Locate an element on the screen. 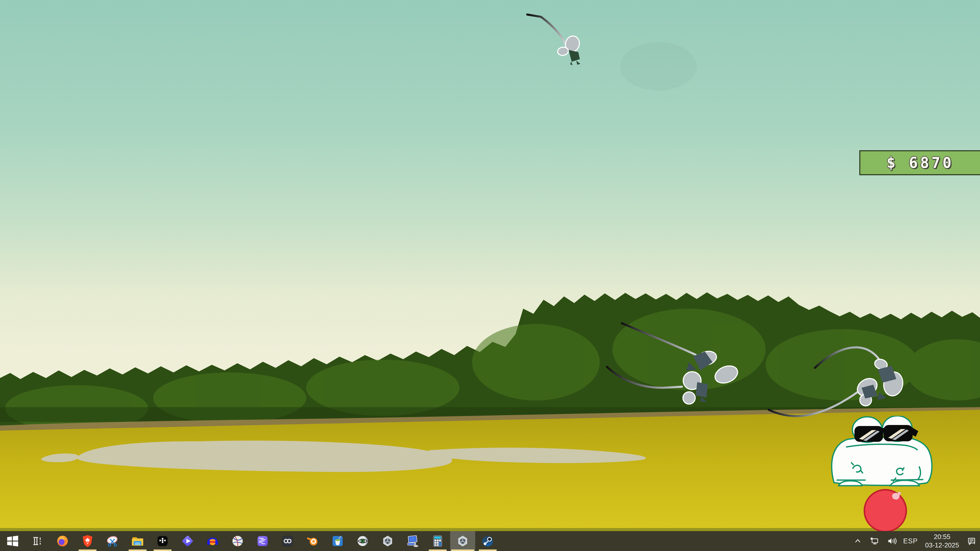 This screenshot has height=551, width=980. tray-action-center is located at coordinates (972, 541).